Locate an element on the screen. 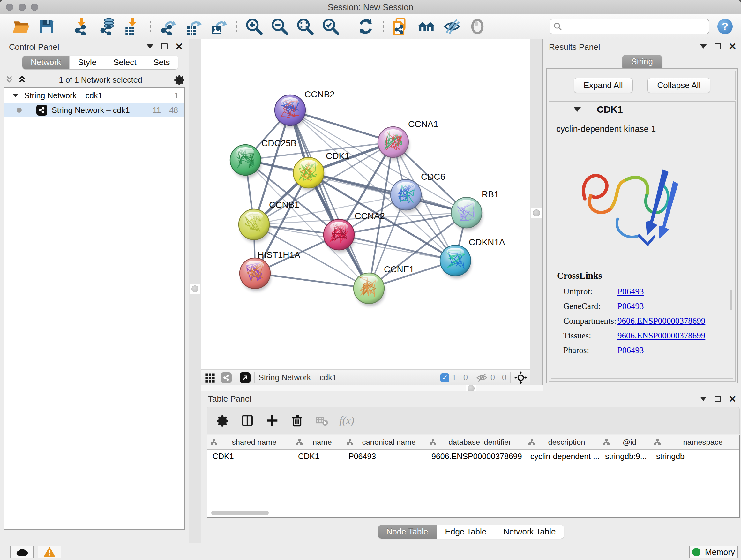  table-options-gear-icon is located at coordinates (222, 421).